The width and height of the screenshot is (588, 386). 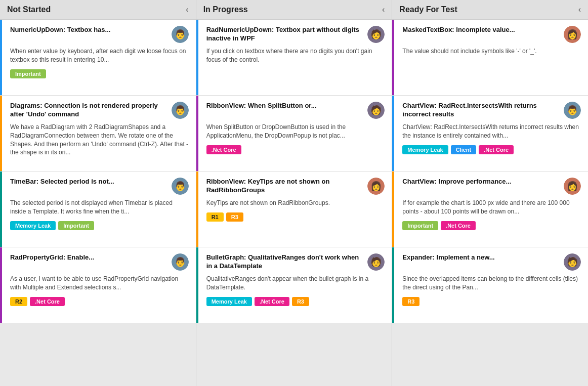 I want to click on card-body: QualitativeRanges don't appear when the …, so click(x=295, y=283).